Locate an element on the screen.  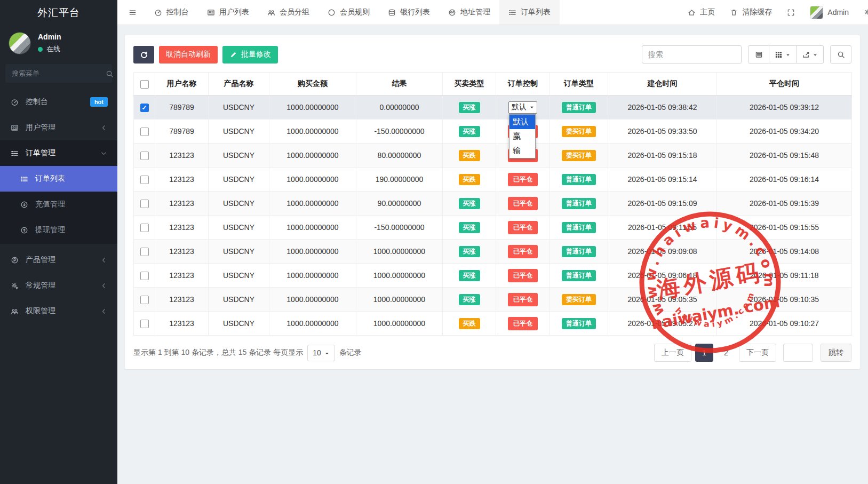
page-button-1: 1 is located at coordinates (704, 353).